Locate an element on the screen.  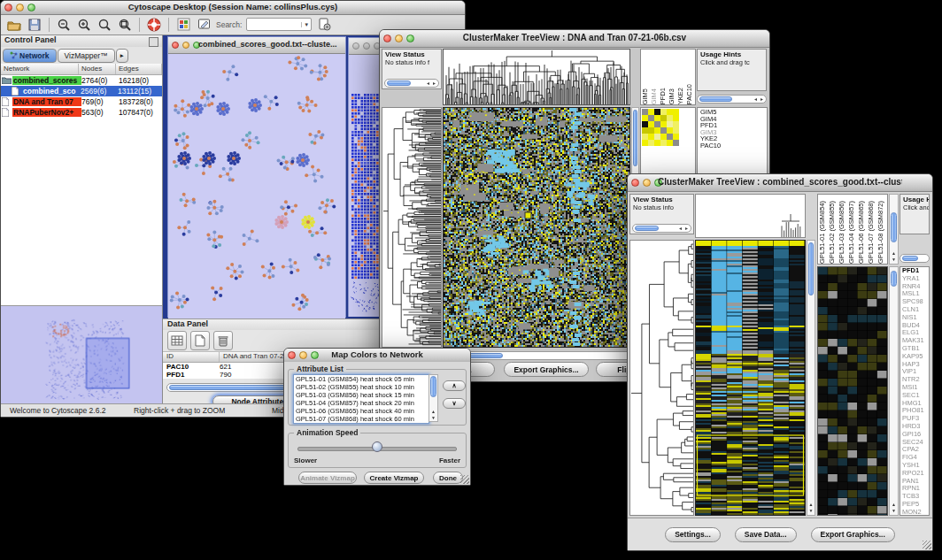
treeview2-title-bar: ClusterMaker TreeView : combined_scores_… is located at coordinates (780, 183).